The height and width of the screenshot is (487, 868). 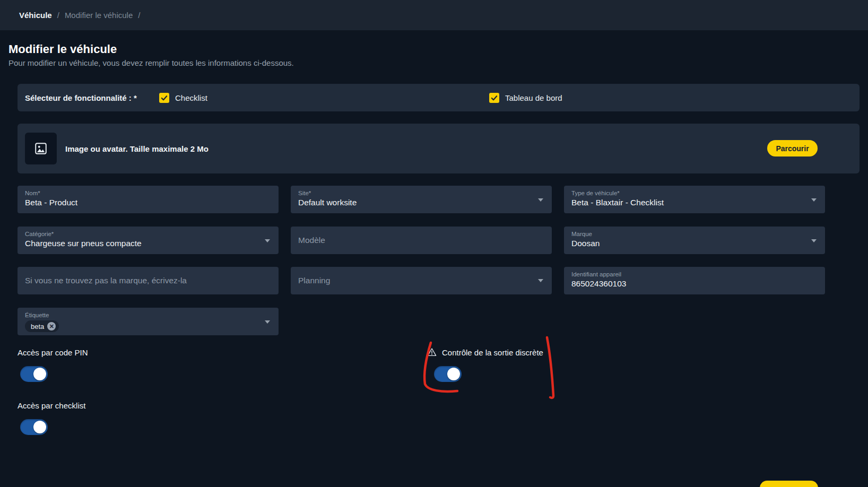 I want to click on category-label: Catégorie*, so click(x=148, y=234).